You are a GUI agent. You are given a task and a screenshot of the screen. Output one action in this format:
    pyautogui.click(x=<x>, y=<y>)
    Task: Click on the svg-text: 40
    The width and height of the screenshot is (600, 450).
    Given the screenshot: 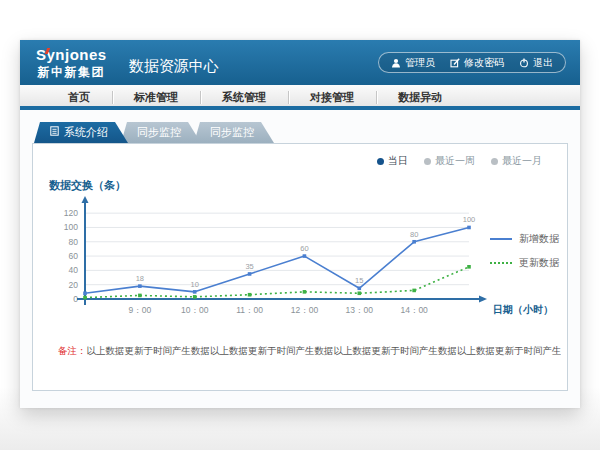 What is the action you would take?
    pyautogui.click(x=74, y=270)
    